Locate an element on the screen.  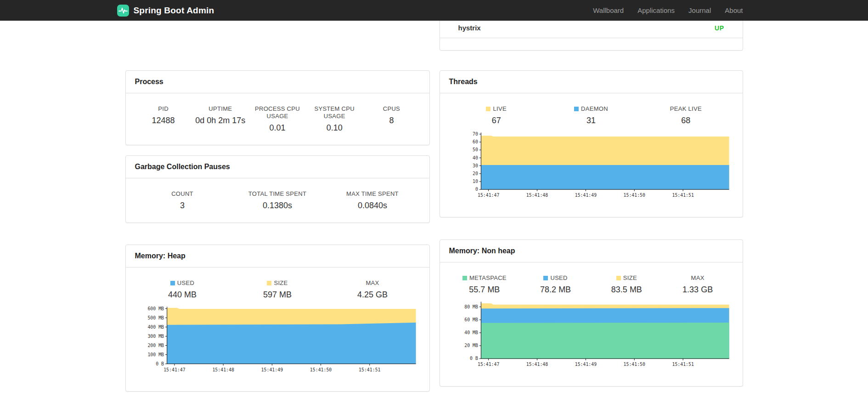
svg-text: 80 MB is located at coordinates (471, 307).